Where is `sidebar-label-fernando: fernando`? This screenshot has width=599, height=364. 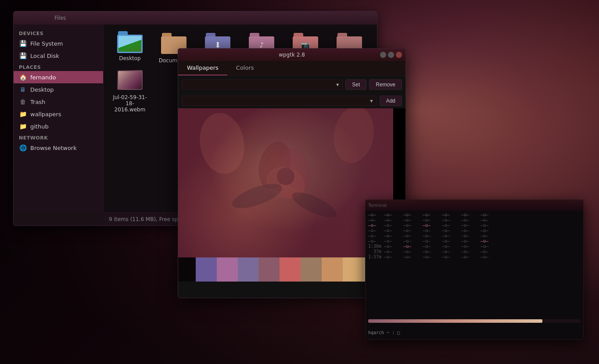 sidebar-label-fernando: fernando is located at coordinates (43, 77).